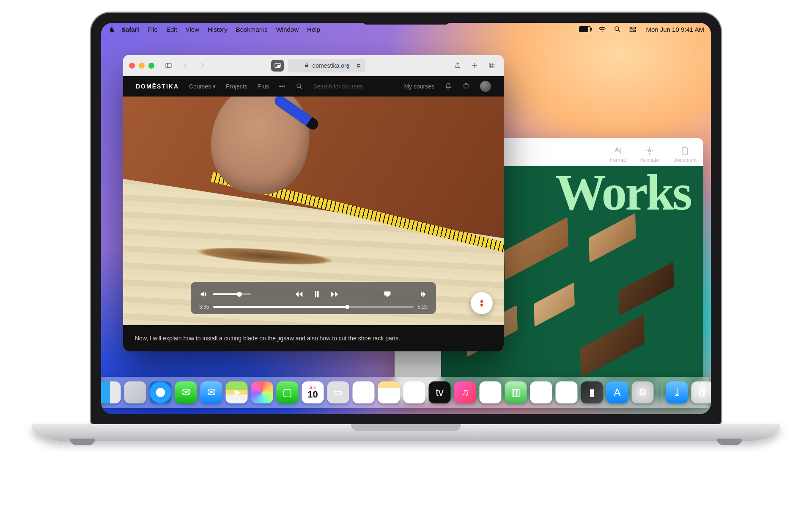  What do you see at coordinates (675, 30) in the screenshot?
I see `menubar-clock: Mon Jun 10 9:41 AM` at bounding box center [675, 30].